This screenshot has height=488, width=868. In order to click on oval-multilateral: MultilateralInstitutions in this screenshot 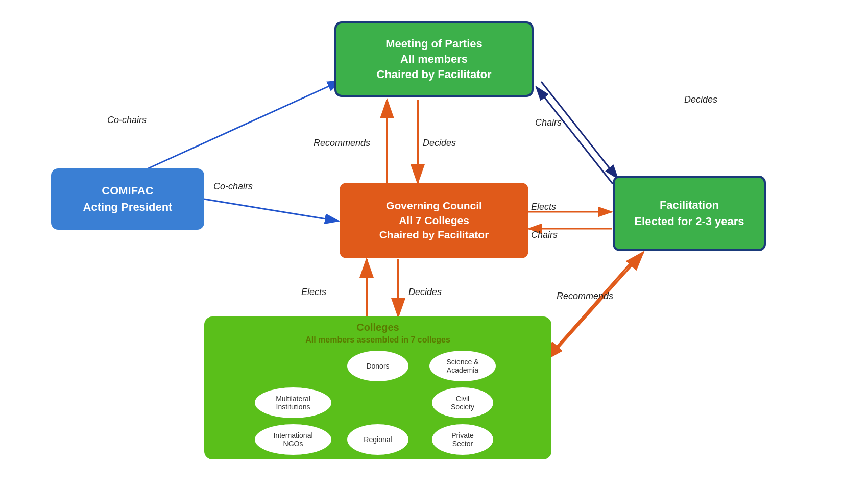, I will do `click(293, 403)`.